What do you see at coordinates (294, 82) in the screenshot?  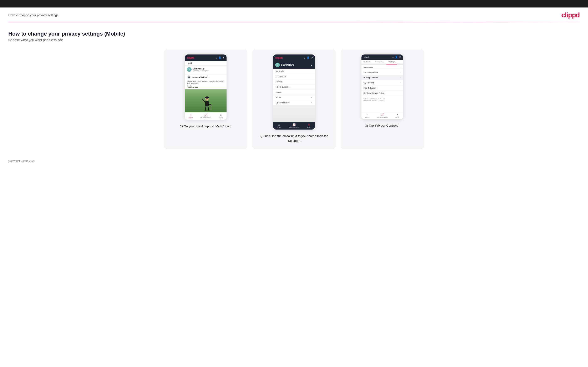 I see `menu-items: My Profile Connections Settings Help & S…` at bounding box center [294, 82].